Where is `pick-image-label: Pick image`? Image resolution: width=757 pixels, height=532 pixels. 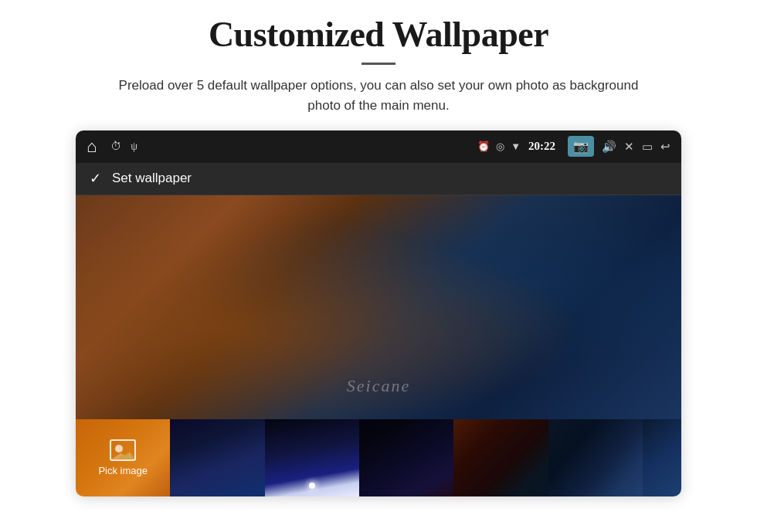 pick-image-label: Pick image is located at coordinates (123, 471).